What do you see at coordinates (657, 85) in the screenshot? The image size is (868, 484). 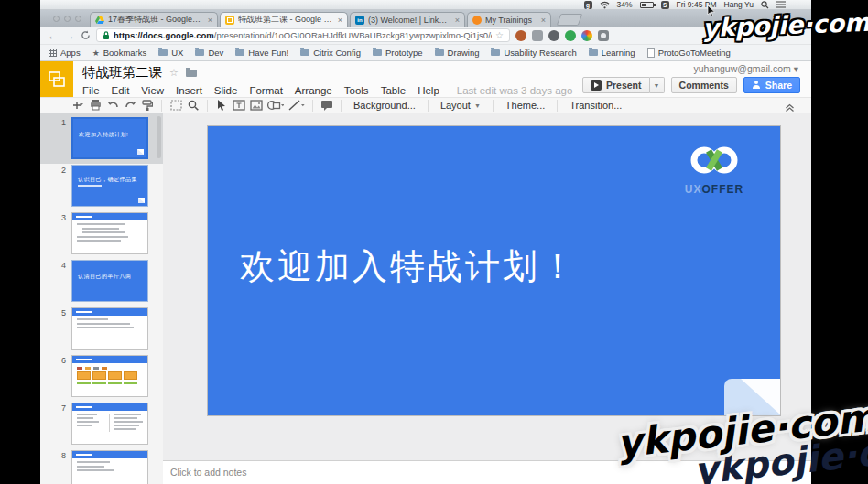 I see `present-dropdown: ▼` at bounding box center [657, 85].